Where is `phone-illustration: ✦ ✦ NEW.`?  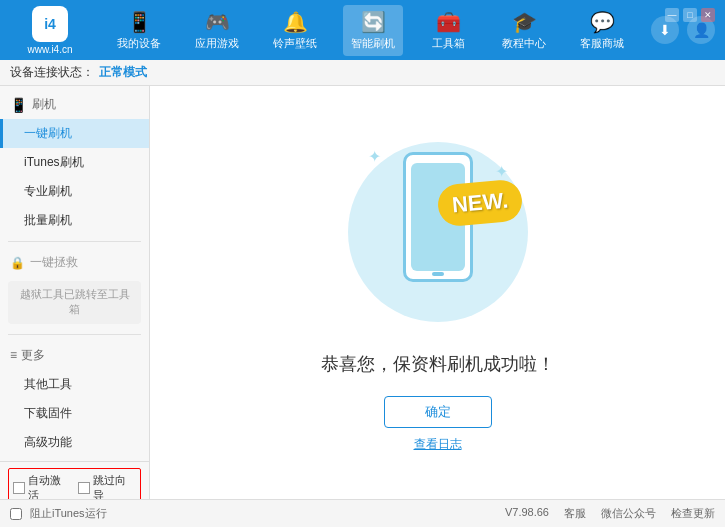
phone-illustration: ✦ ✦ NEW. is located at coordinates (438, 232).